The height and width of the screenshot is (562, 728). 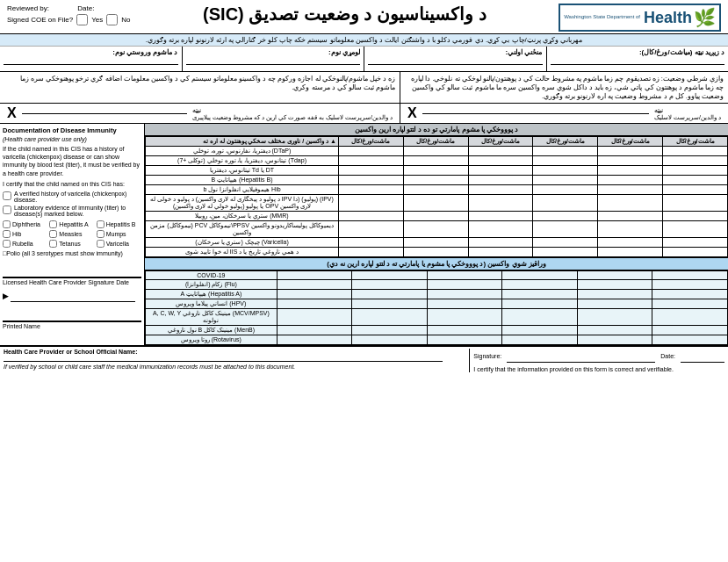 What do you see at coordinates (7, 234) in the screenshot?
I see `hib-input` at bounding box center [7, 234].